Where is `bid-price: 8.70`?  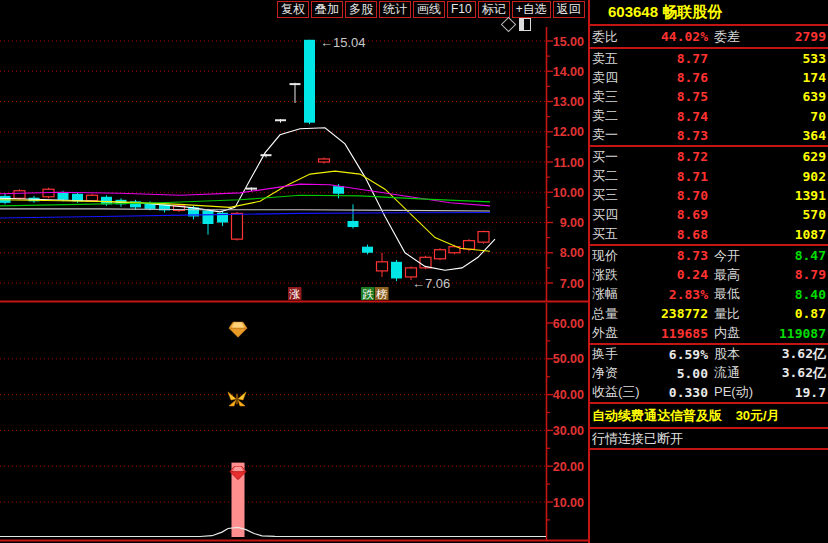 bid-price: 8.70 is located at coordinates (675, 196).